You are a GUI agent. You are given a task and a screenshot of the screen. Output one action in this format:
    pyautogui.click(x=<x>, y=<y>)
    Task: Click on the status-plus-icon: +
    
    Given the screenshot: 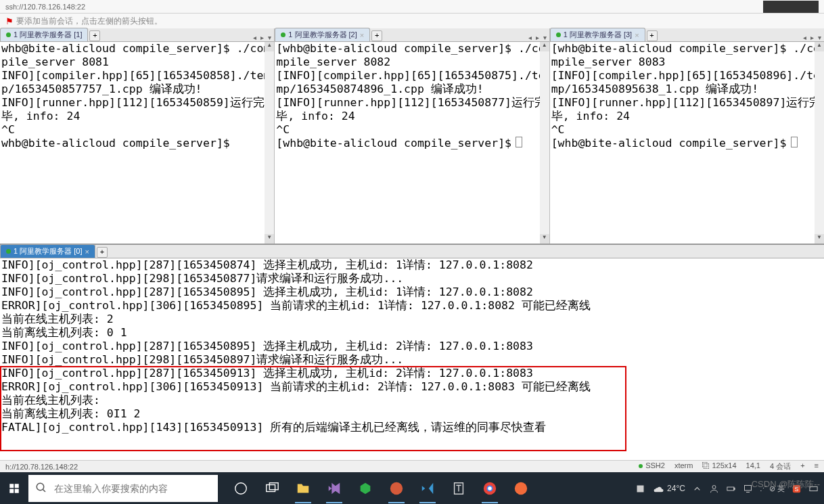 What is the action you would take?
    pyautogui.click(x=802, y=467)
    